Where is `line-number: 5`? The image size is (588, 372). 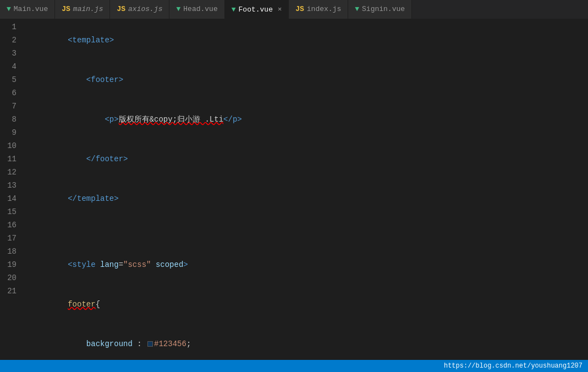
line-number: 5 is located at coordinates (11, 80).